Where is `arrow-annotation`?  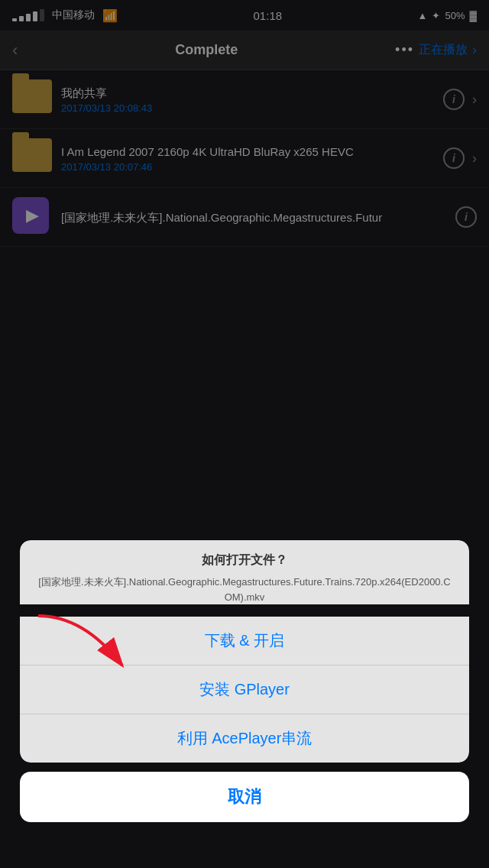 arrow-annotation is located at coordinates (84, 646).